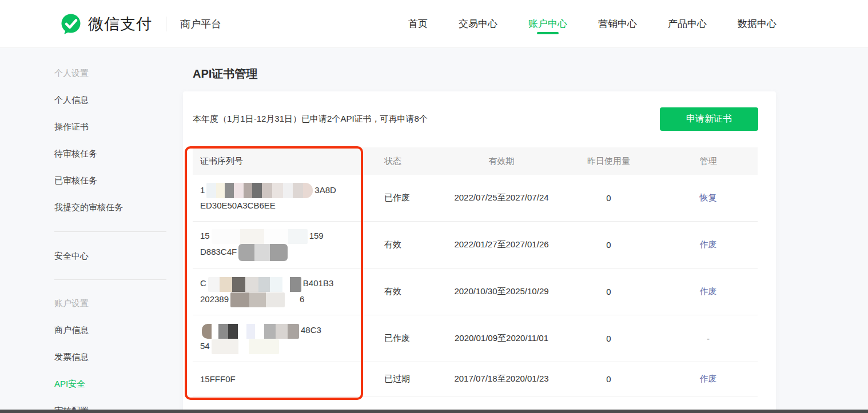 The image size is (868, 413). I want to click on serial-text: ED30E50A3CB6EE, so click(238, 206).